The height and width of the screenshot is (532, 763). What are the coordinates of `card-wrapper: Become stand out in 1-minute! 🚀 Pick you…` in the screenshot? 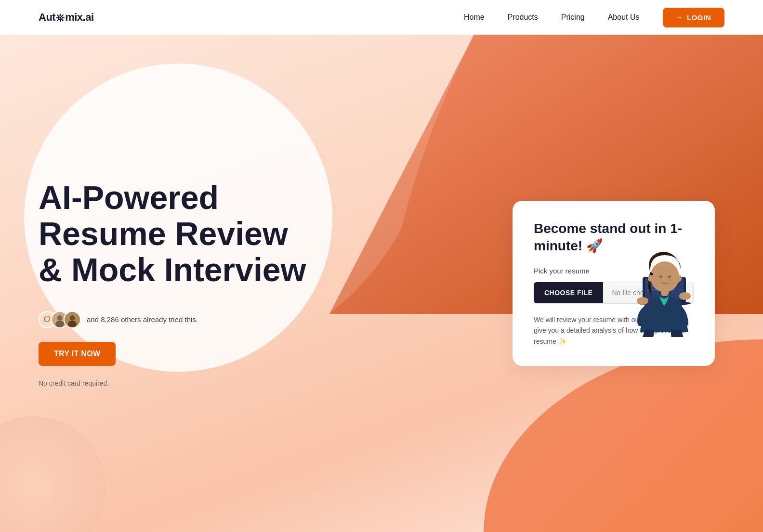 It's located at (618, 283).